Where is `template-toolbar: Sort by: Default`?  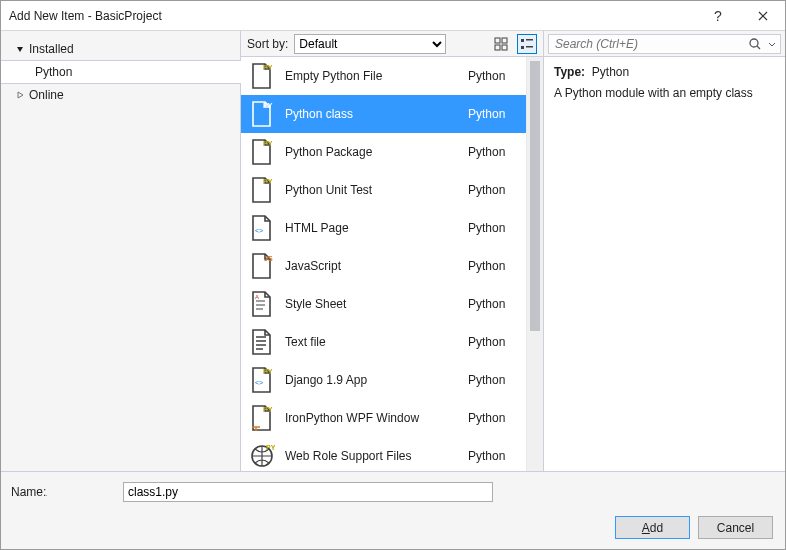
template-toolbar: Sort by: Default is located at coordinates (392, 44).